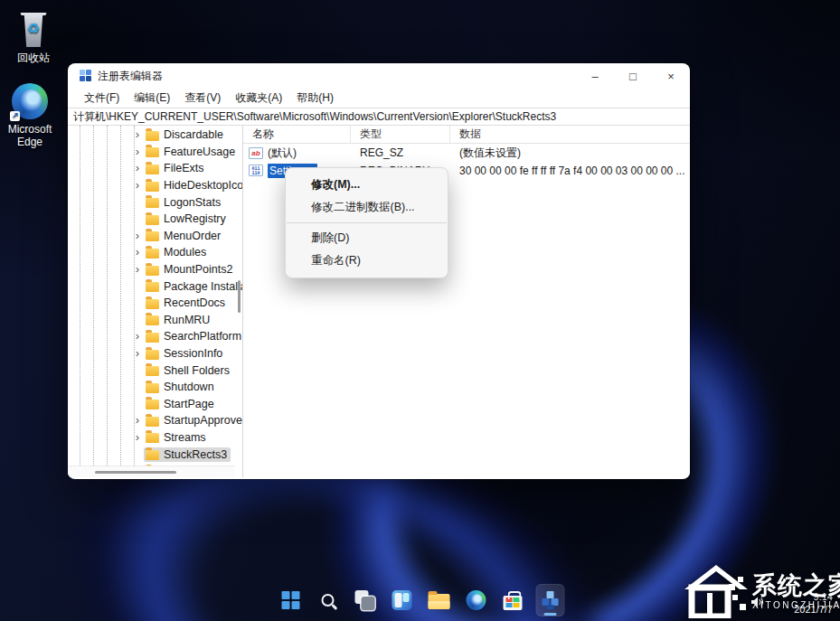 This screenshot has height=621, width=840. What do you see at coordinates (259, 98) in the screenshot?
I see `menu-favorites: 收藏夹(A)` at bounding box center [259, 98].